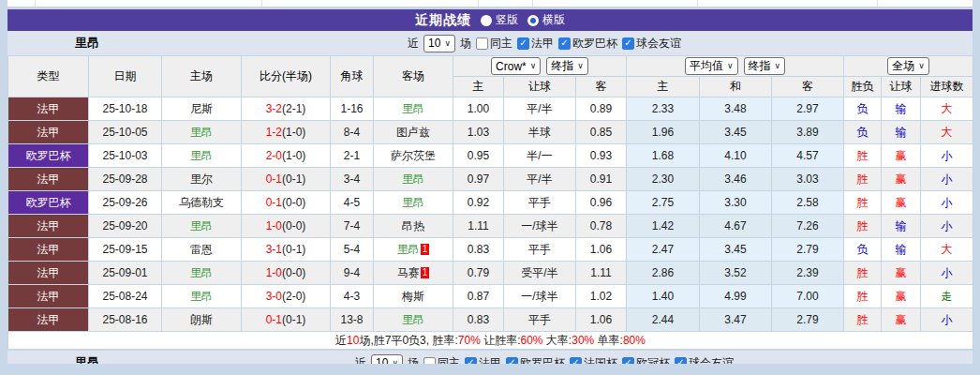  I want to click on score-cell: 2-0(1-0), so click(287, 156).